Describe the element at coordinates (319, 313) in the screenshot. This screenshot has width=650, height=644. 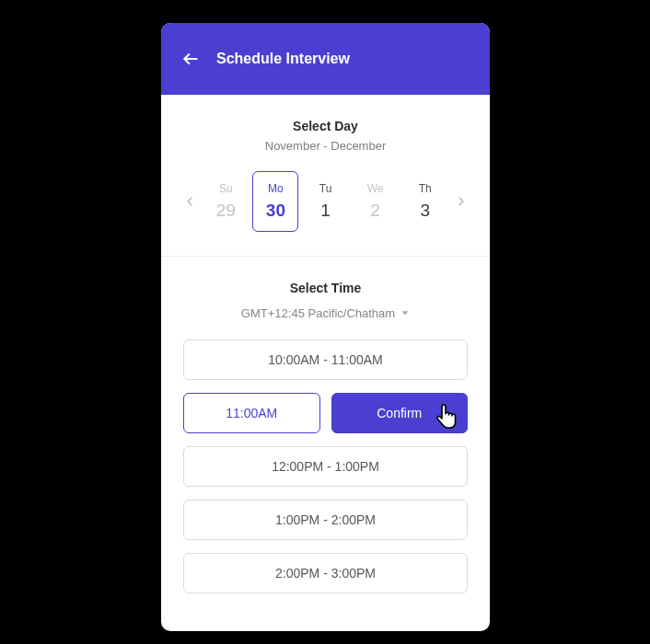
I see `timezone-label: GMT+12:45 Pacific/Chatham` at that location.